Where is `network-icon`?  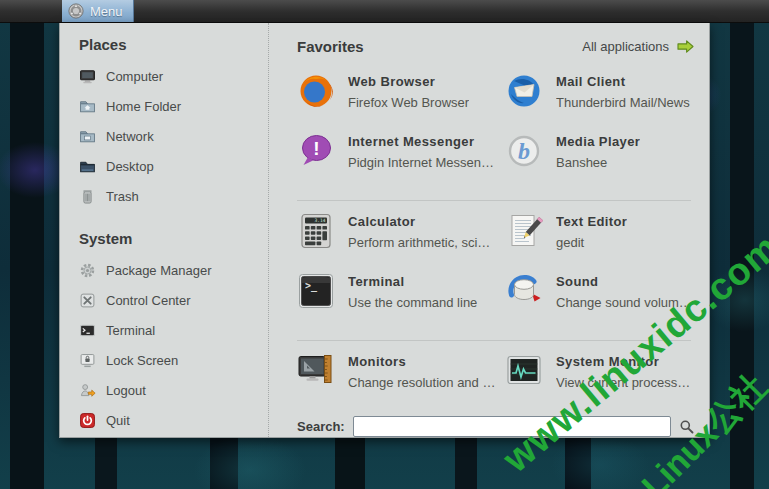 network-icon is located at coordinates (88, 136).